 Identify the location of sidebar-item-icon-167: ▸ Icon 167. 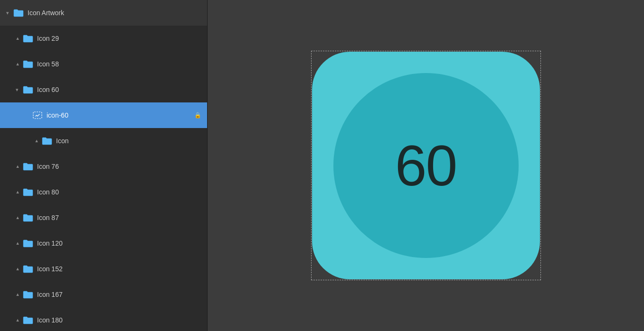
(104, 294).